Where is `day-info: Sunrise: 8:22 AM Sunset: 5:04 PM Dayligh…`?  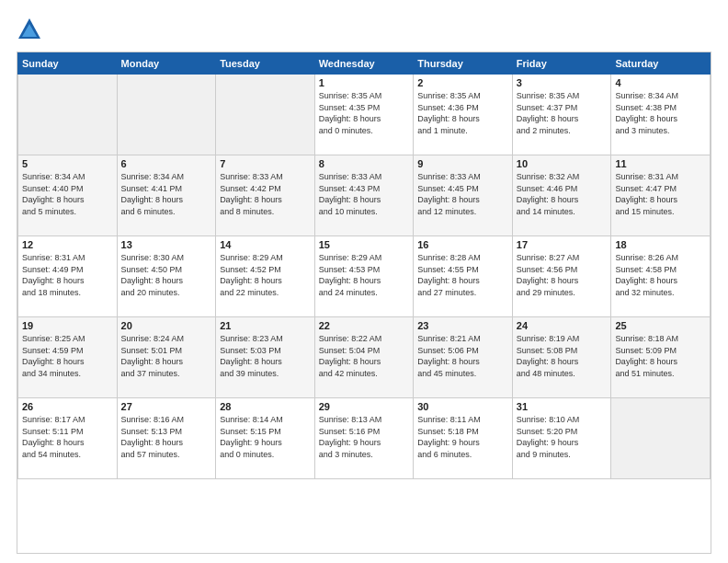
day-info: Sunrise: 8:22 AM Sunset: 5:04 PM Dayligh… is located at coordinates (364, 356).